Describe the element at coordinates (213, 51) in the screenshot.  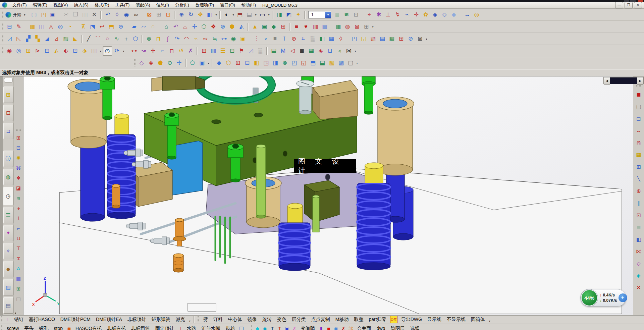
I see `toolbar-icon: ▥` at that location.